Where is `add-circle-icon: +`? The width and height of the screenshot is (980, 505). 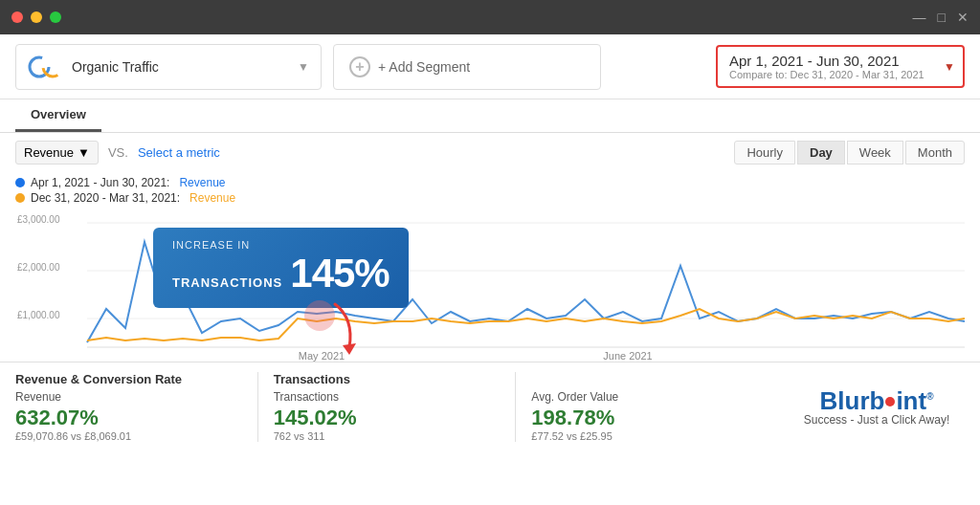
add-circle-icon: + is located at coordinates (360, 67).